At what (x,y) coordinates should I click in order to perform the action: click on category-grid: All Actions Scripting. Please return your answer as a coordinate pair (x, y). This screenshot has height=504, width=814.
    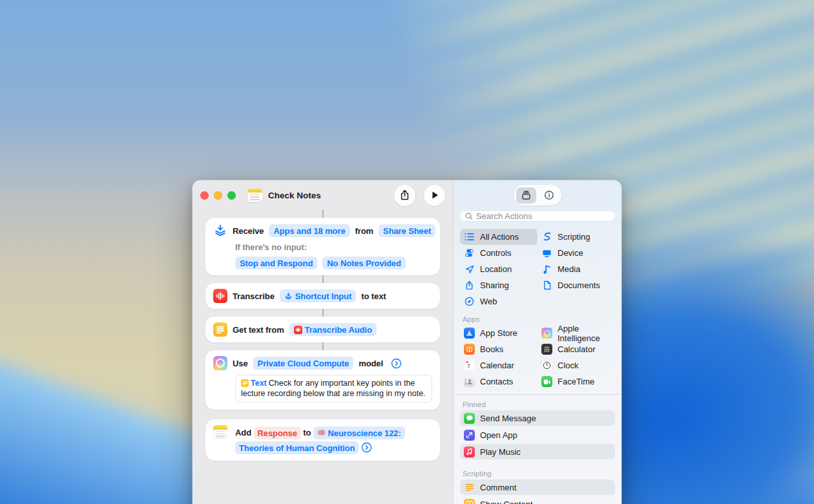
    Looking at the image, I should click on (537, 269).